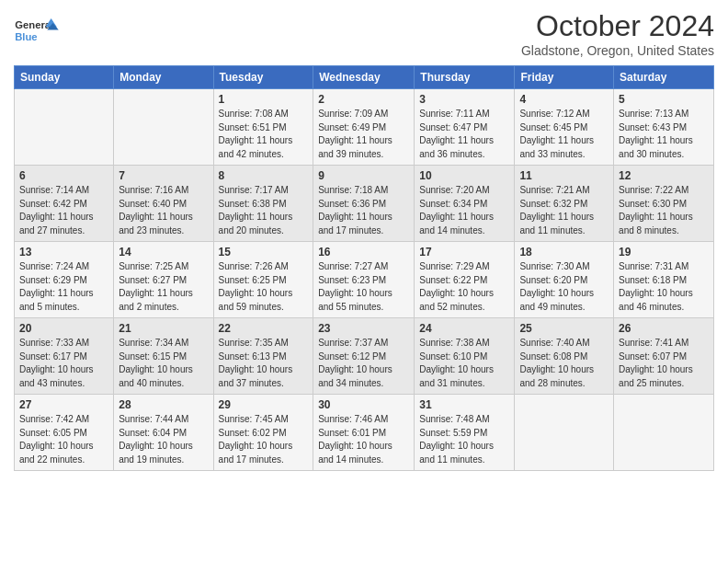 The width and height of the screenshot is (728, 563). Describe the element at coordinates (464, 176) in the screenshot. I see `day-number: 10` at that location.